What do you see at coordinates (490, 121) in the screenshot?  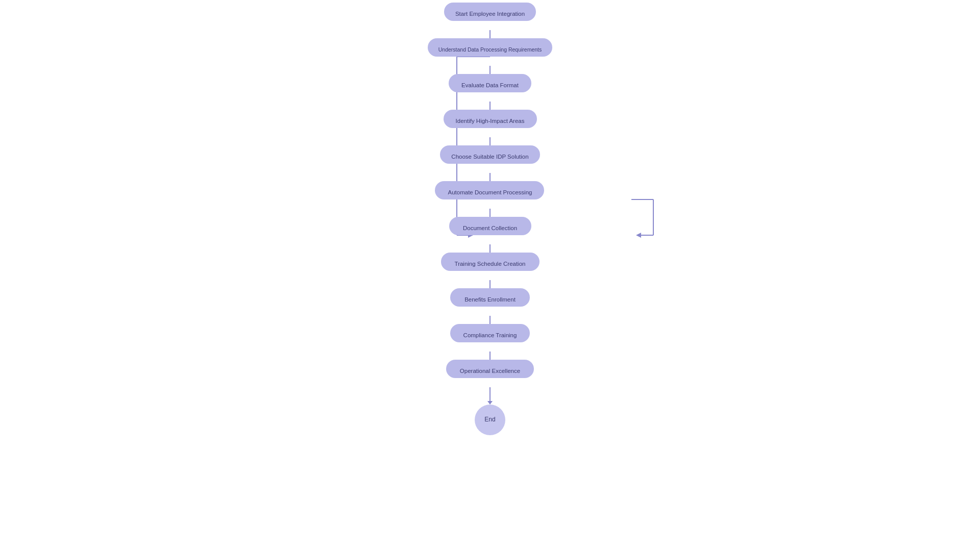 I see `node-3-label: Identify High-Impact Areas` at bounding box center [490, 121].